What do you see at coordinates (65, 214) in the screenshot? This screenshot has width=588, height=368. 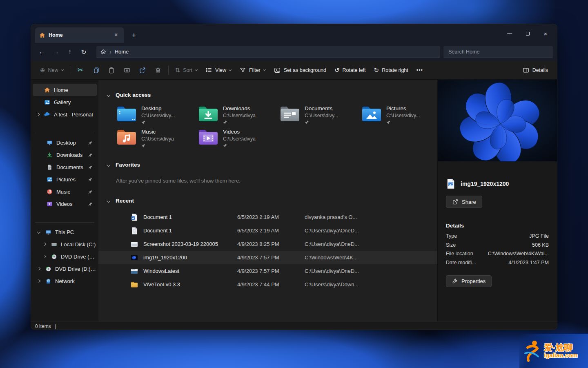 I see `sidebar-gap` at bounding box center [65, 214].